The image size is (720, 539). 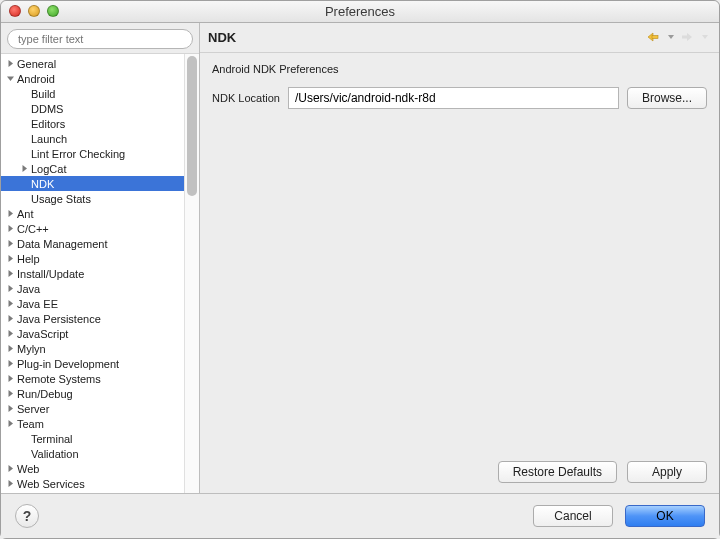 I want to click on scrollbar, so click(x=192, y=274).